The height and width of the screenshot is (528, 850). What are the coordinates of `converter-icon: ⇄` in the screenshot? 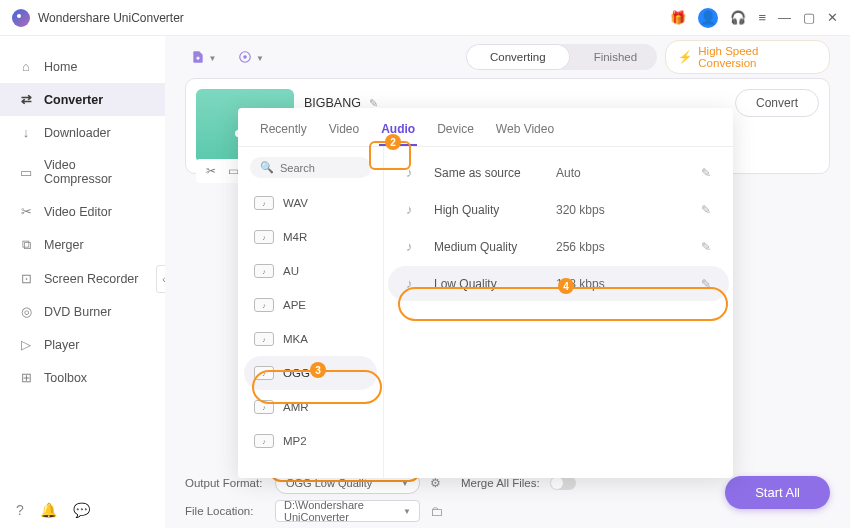 It's located at (26, 100).